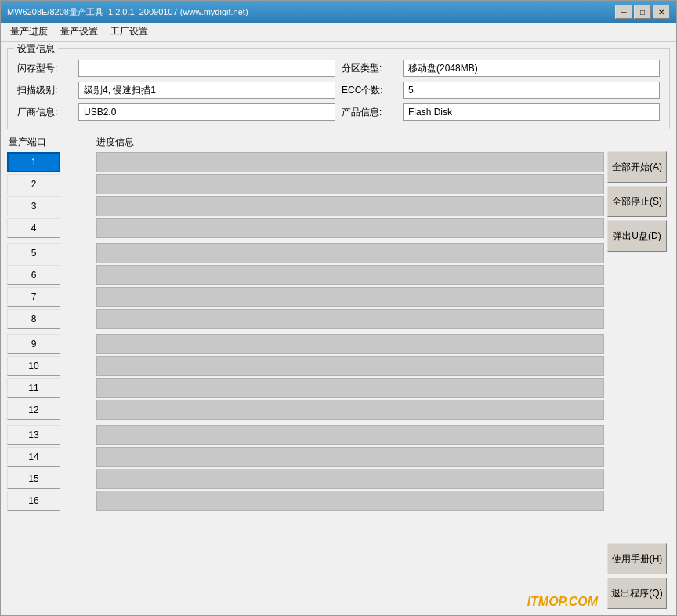  What do you see at coordinates (34, 435) in the screenshot?
I see `port-button-13: 13` at bounding box center [34, 435].